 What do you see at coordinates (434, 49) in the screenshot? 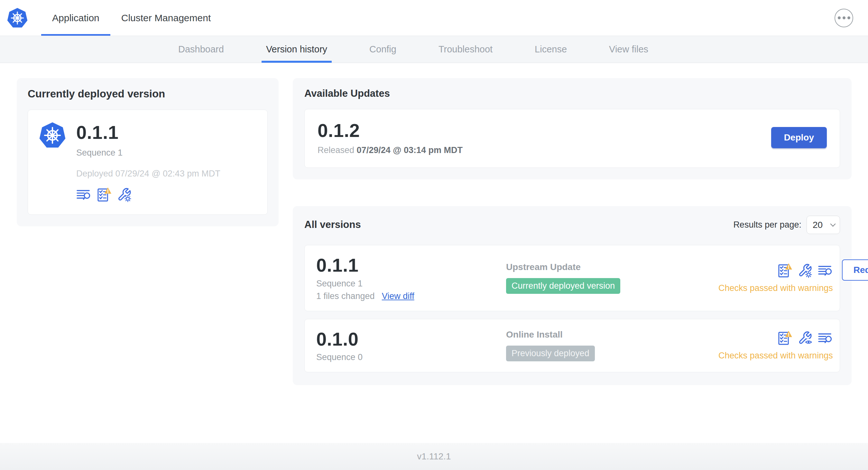
I see `app-subnav: Dashboard Version history Config Trouble…` at bounding box center [434, 49].